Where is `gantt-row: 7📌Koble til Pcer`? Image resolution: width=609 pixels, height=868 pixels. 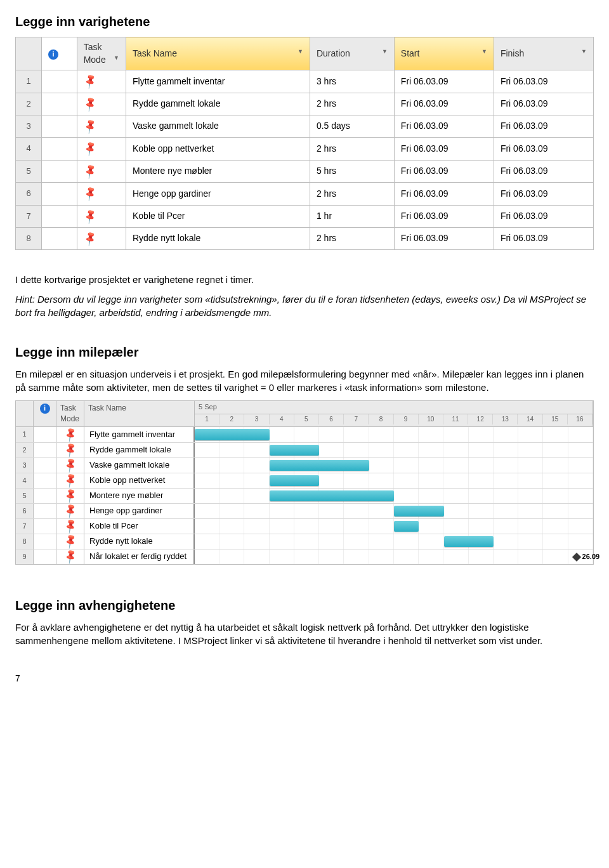 gantt-row: 7📌Koble til Pcer is located at coordinates (304, 526).